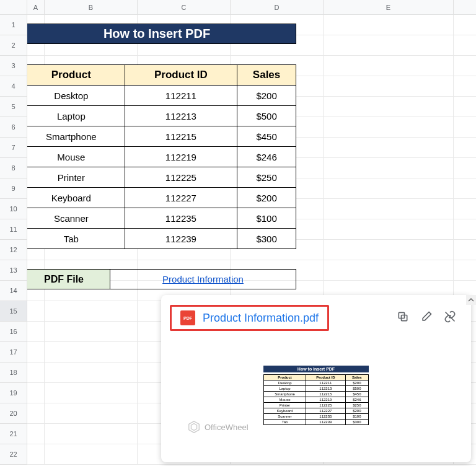 This screenshot has width=476, height=466. Describe the element at coordinates (14, 455) in the screenshot. I see `row-header-22: 22` at that location.